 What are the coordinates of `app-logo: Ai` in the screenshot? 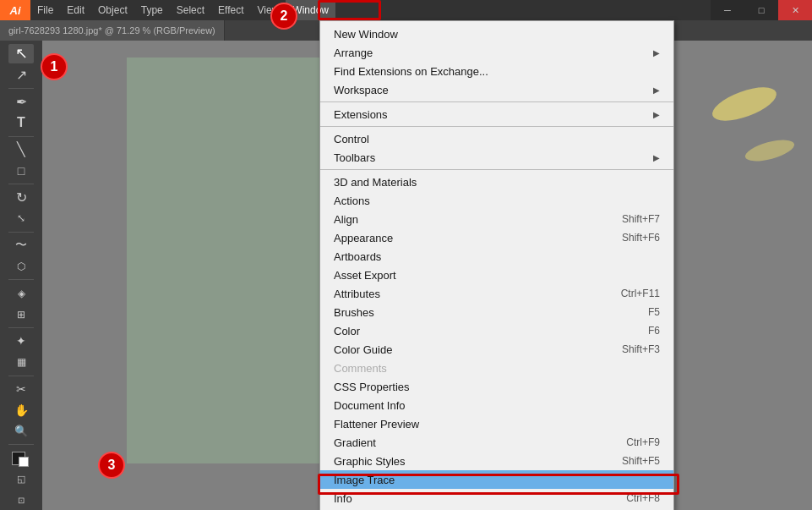 It's located at (15, 10).